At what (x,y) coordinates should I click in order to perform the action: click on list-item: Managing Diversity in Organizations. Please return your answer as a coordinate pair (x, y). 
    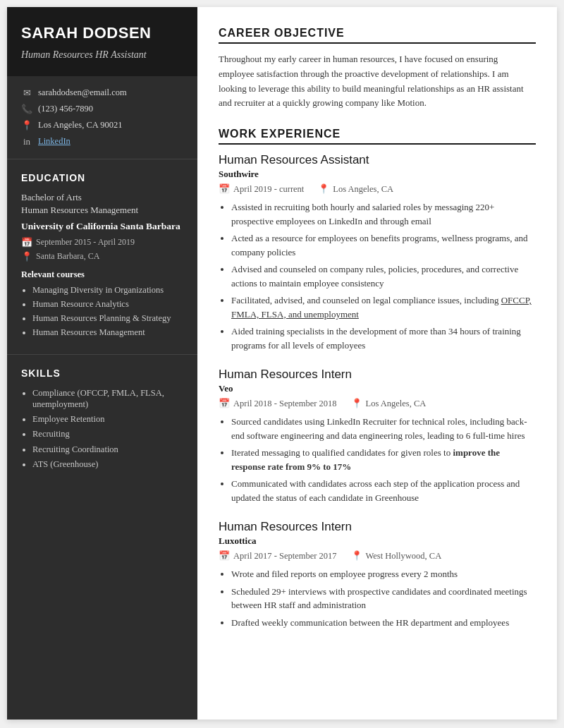
    Looking at the image, I should click on (108, 290).